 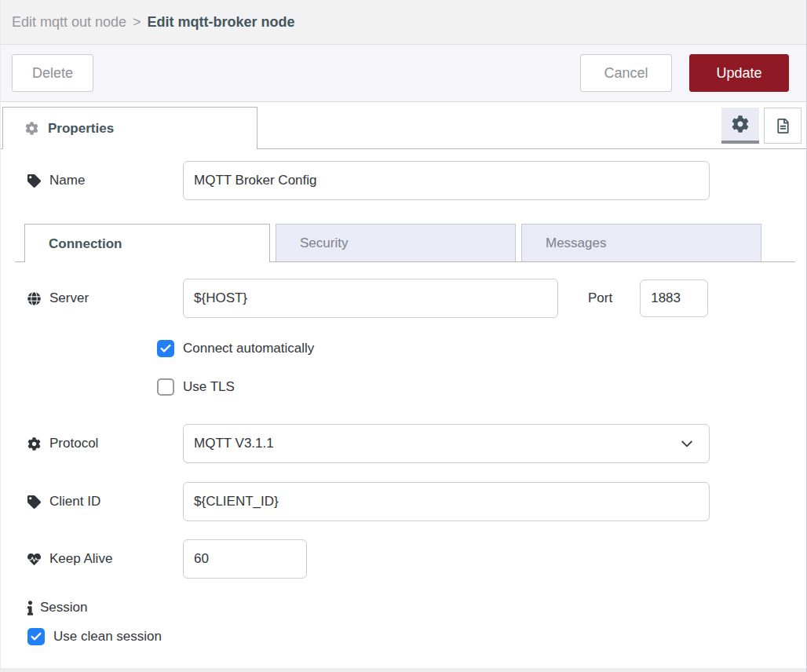 I want to click on server-input, so click(x=371, y=298).